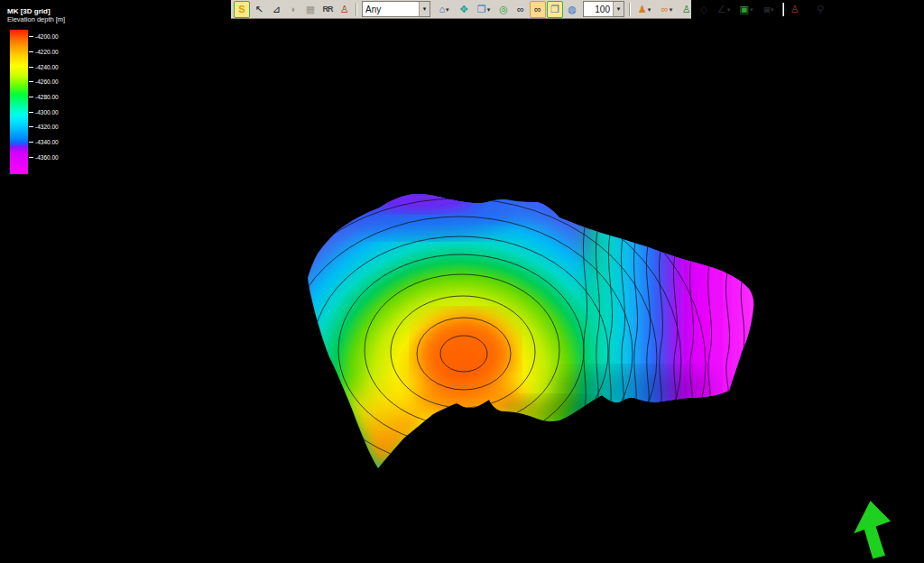 This screenshot has height=563, width=924. What do you see at coordinates (729, 9) in the screenshot?
I see `angle-caret-icon: ▾` at bounding box center [729, 9].